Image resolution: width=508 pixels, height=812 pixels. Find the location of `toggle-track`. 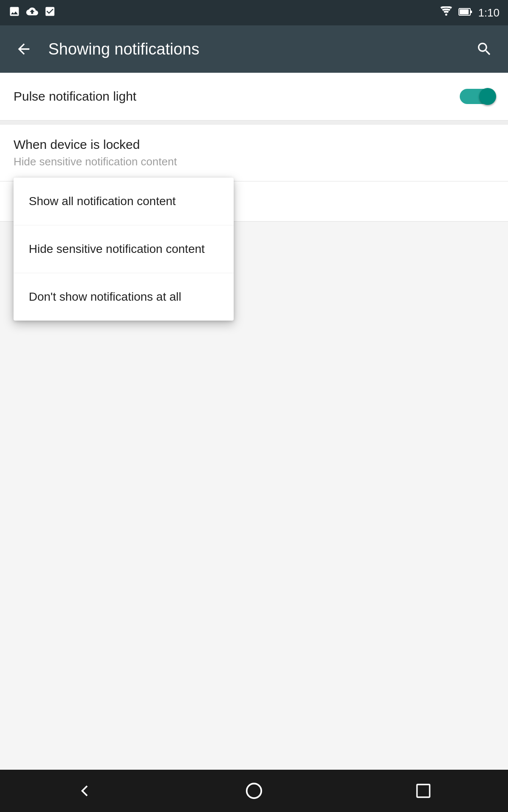

toggle-track is located at coordinates (477, 96).